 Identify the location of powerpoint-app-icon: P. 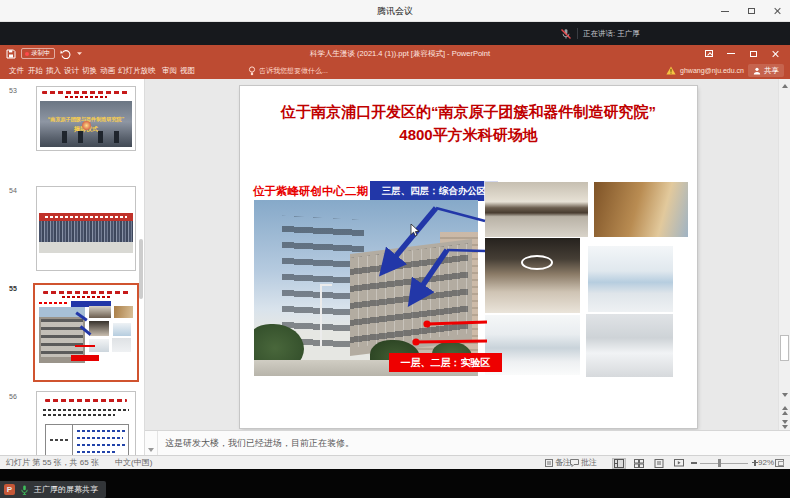
(10, 490).